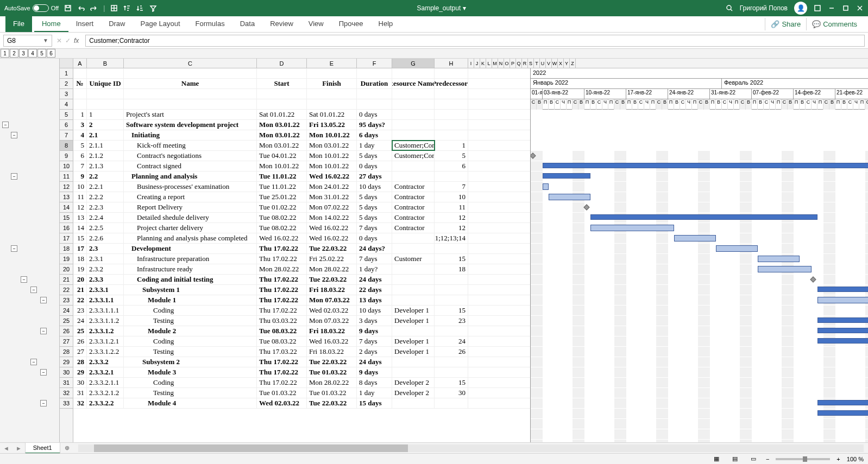 Image resolution: width=868 pixels, height=464 pixels. Describe the element at coordinates (80, 383) in the screenshot. I see `cell-num: 30` at that location.